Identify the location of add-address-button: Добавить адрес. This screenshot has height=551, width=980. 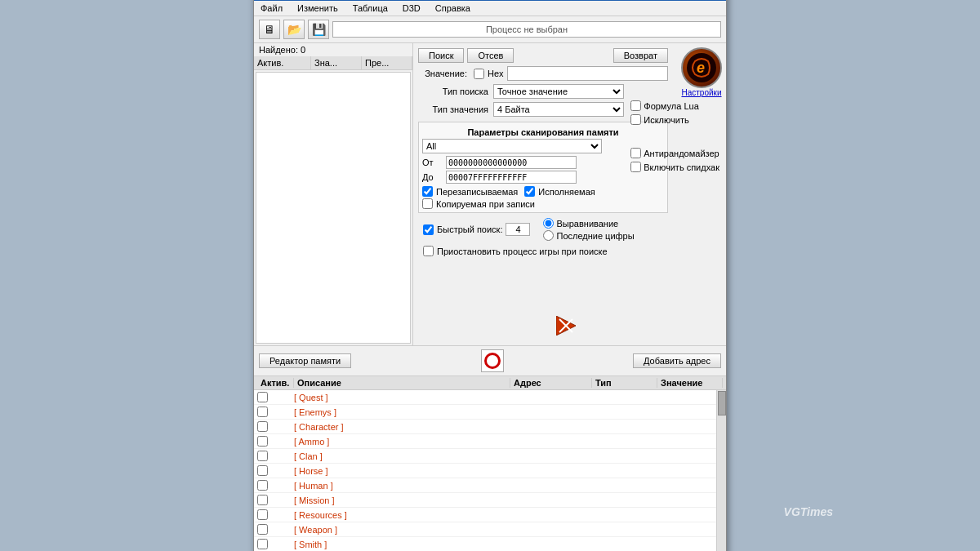
(677, 361).